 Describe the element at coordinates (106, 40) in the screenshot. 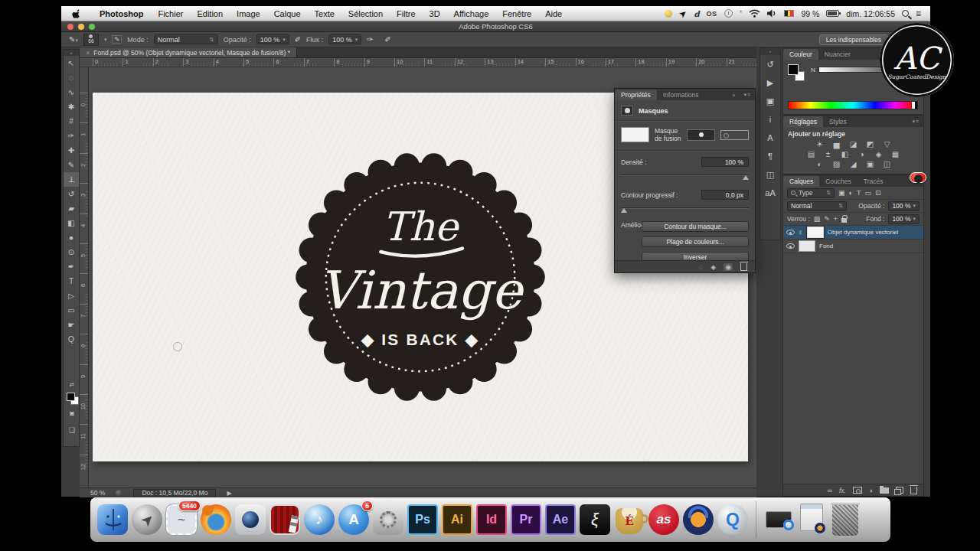

I see `brush-picker-caret: ▾` at that location.